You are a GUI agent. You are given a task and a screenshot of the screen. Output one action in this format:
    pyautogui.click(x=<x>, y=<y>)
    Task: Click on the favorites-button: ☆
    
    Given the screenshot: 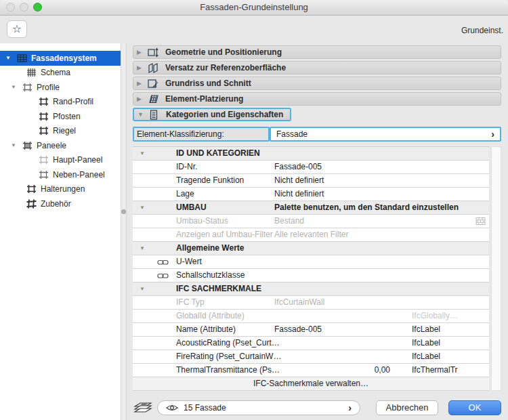 What is the action you would take?
    pyautogui.click(x=17, y=29)
    